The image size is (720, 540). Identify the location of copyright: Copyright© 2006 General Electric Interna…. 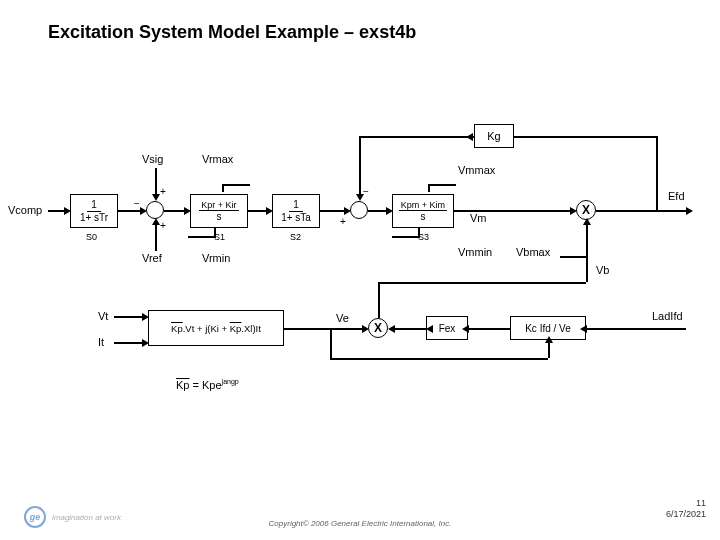
(360, 524).